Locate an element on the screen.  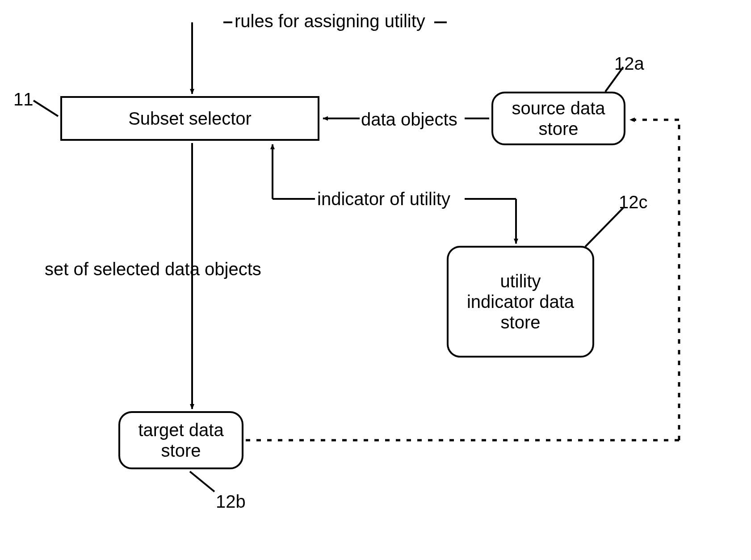
target-data-store-box: target data store is located at coordinates (181, 440).